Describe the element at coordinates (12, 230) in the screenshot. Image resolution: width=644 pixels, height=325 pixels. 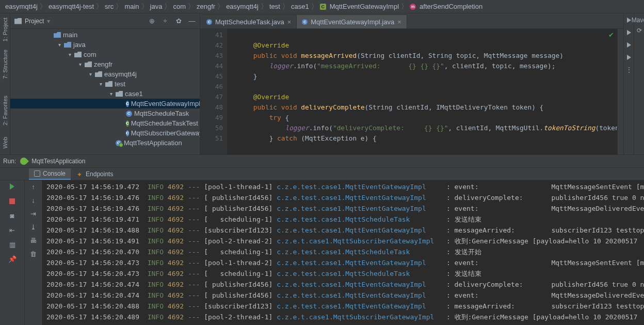
I see `exit-icon: ⇤` at that location.